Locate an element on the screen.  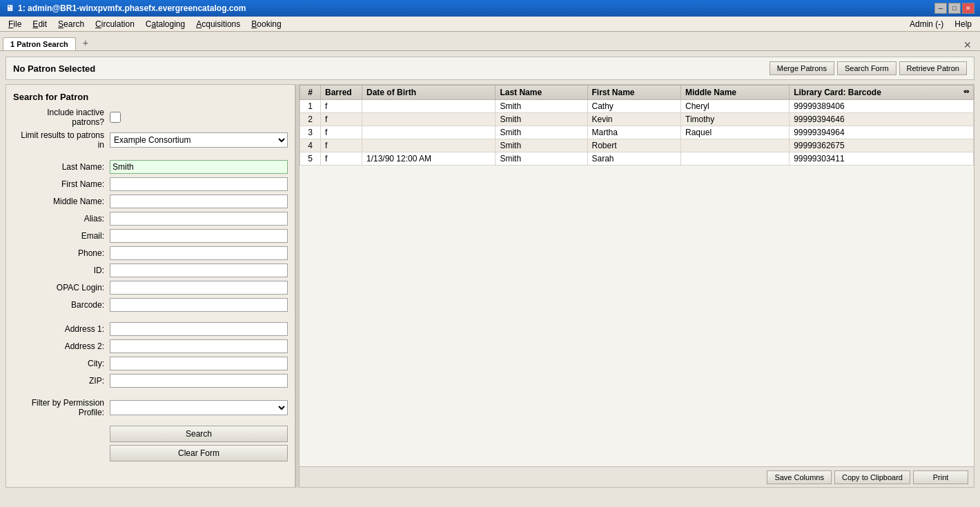
city-label: City: is located at coordinates (61, 364).